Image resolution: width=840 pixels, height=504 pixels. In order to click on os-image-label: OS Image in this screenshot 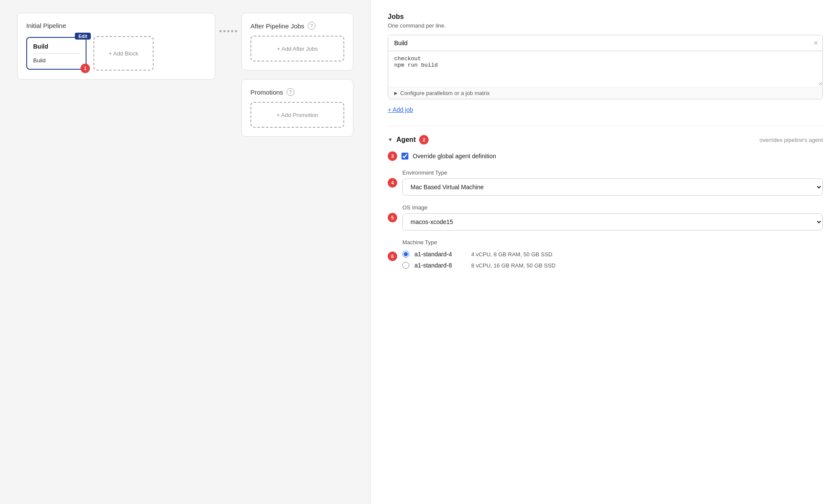, I will do `click(613, 207)`.